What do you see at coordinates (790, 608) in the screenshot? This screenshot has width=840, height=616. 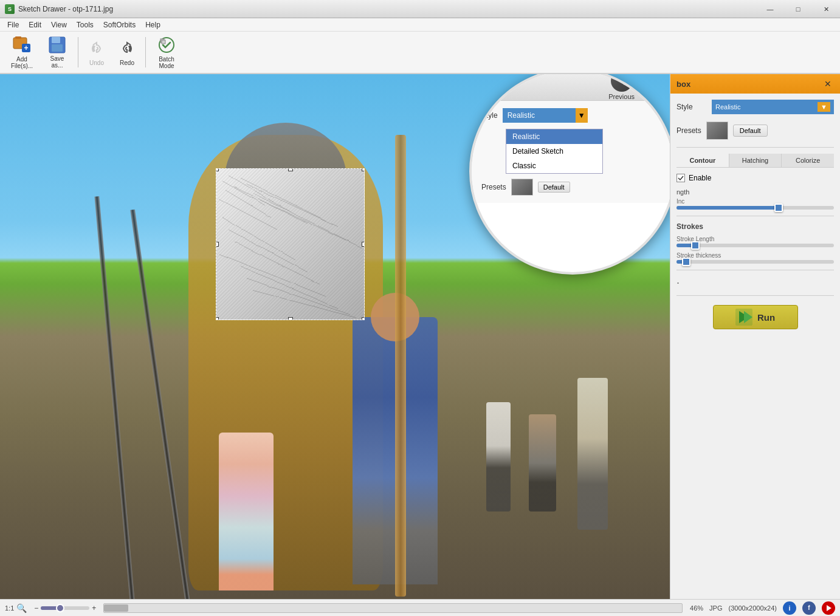 I see `info-icon: i` at bounding box center [790, 608].